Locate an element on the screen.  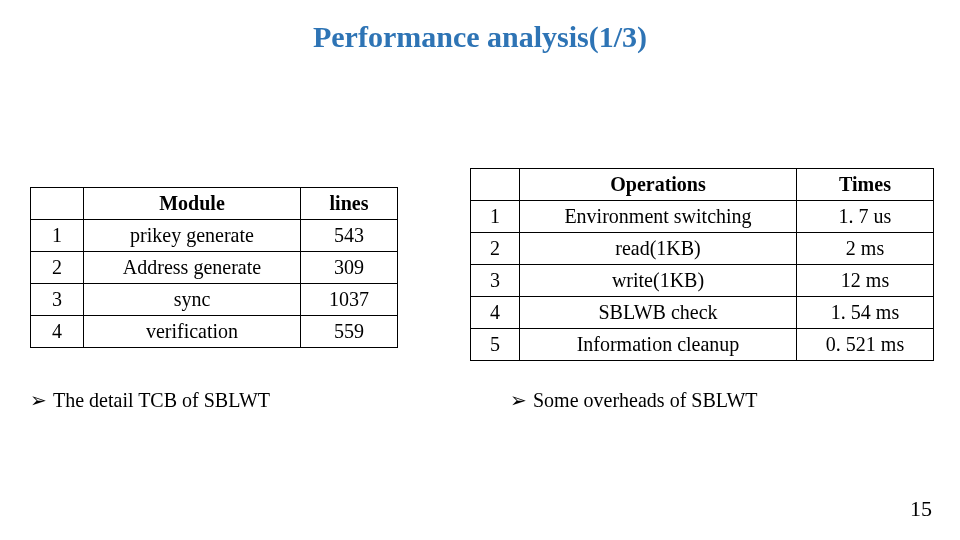
tcb-header-lines: lines is located at coordinates (350, 204).